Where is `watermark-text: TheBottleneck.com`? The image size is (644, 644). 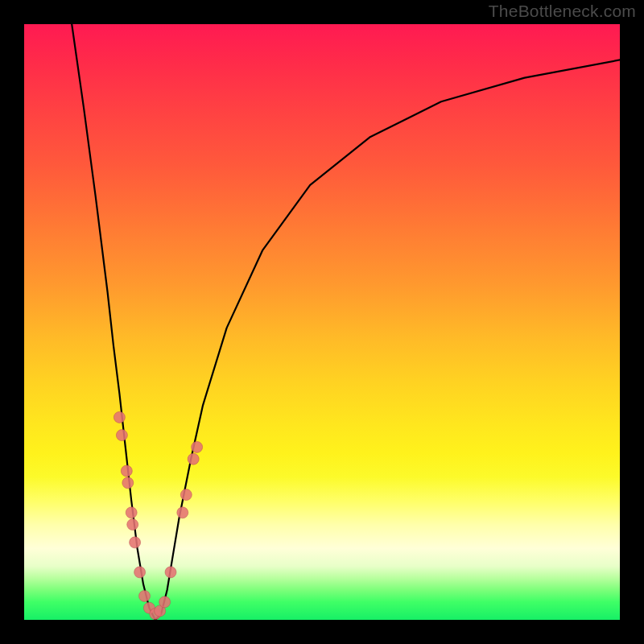 watermark-text: TheBottleneck.com is located at coordinates (562, 11).